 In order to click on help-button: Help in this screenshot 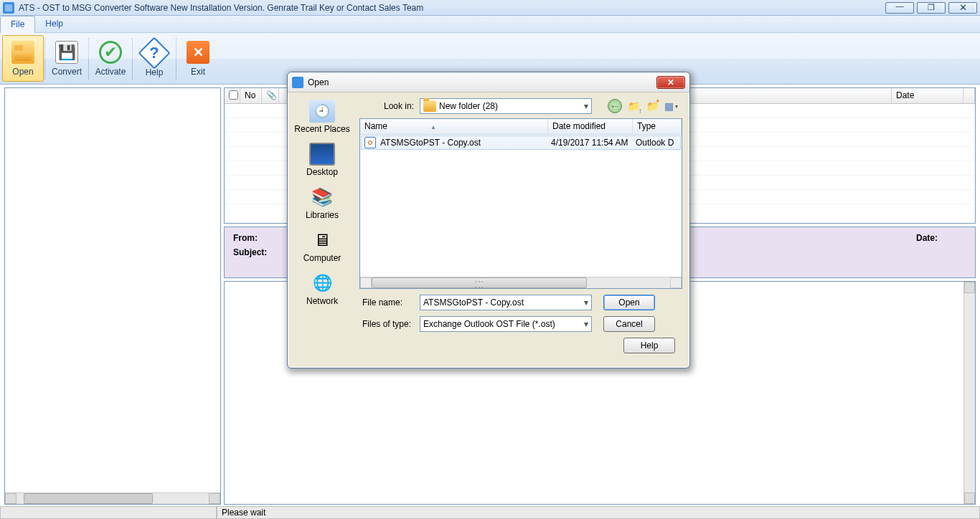, I will do `click(154, 59)`.